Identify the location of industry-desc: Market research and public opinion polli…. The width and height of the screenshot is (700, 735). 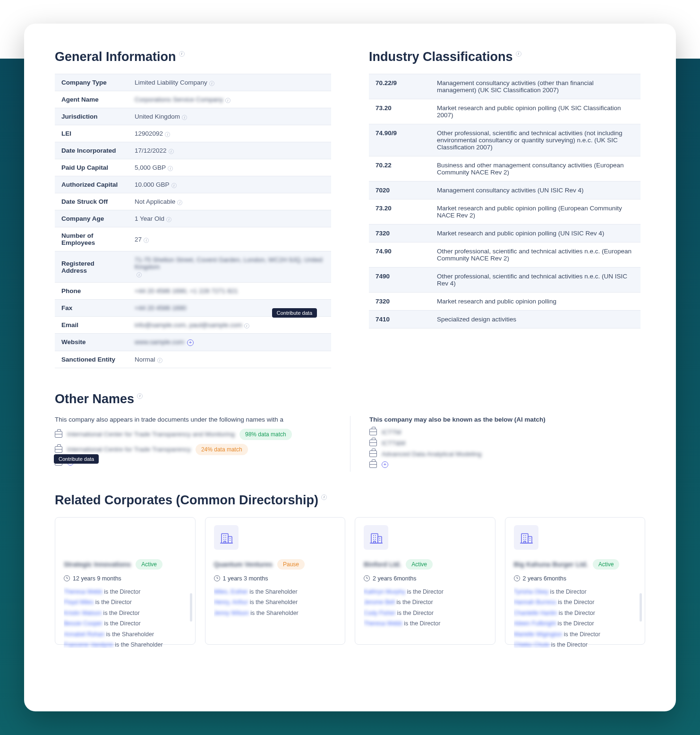
(536, 233).